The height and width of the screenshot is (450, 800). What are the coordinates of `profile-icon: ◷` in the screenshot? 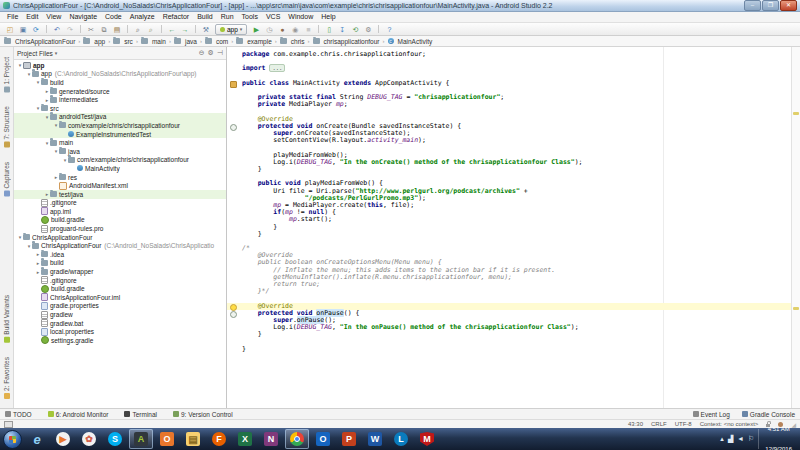 It's located at (269, 30).